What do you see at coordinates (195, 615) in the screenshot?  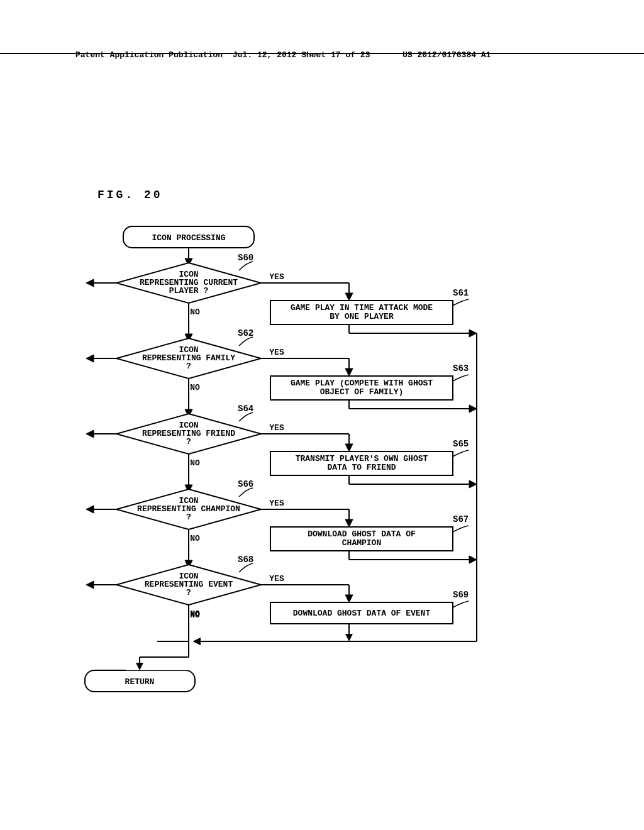 I see `svg-text: NO` at bounding box center [195, 615].